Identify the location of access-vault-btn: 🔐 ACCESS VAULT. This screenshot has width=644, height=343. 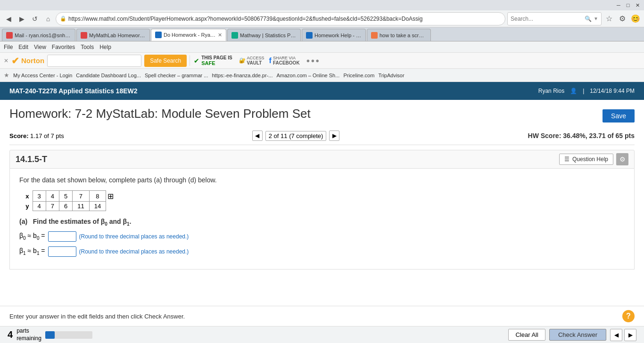
(252, 60).